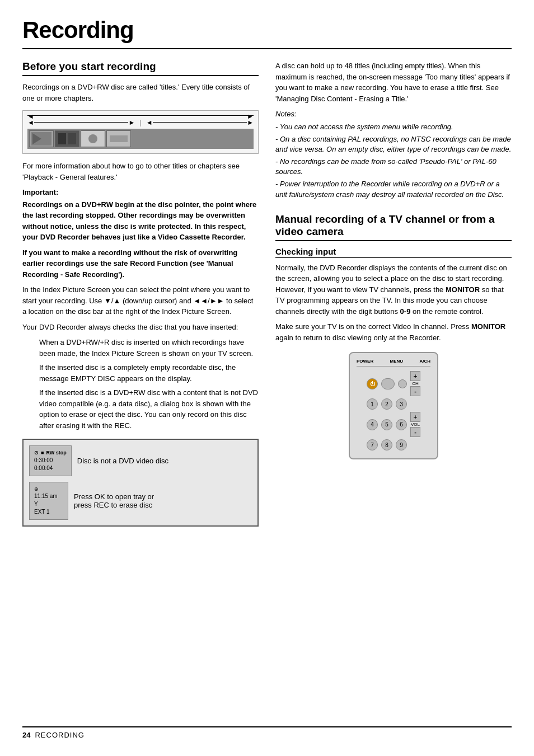  What do you see at coordinates (388, 384) in the screenshot?
I see `menu-button` at bounding box center [388, 384].